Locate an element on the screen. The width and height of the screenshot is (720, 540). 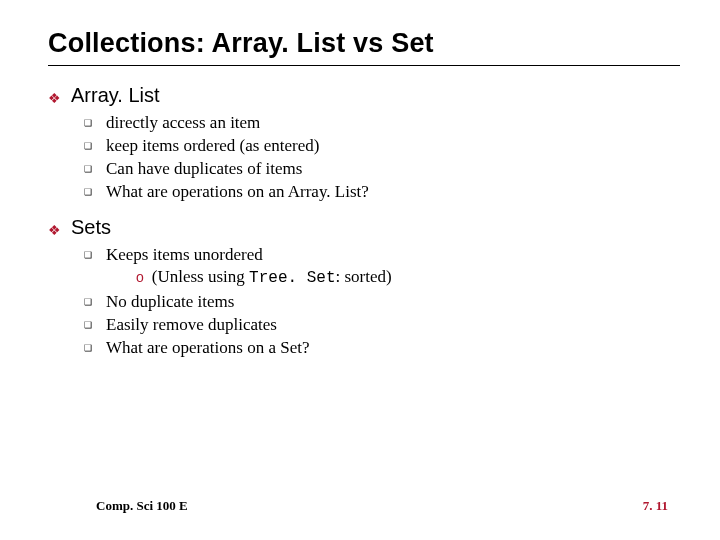
item-body: Keeps items unordered o (Unless using Tr… is located at coordinates (249, 267).